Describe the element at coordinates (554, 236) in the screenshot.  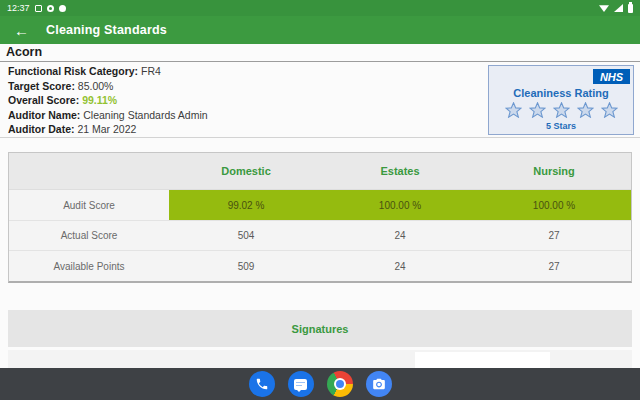
I see `actual-score-nursing: 27` at that location.